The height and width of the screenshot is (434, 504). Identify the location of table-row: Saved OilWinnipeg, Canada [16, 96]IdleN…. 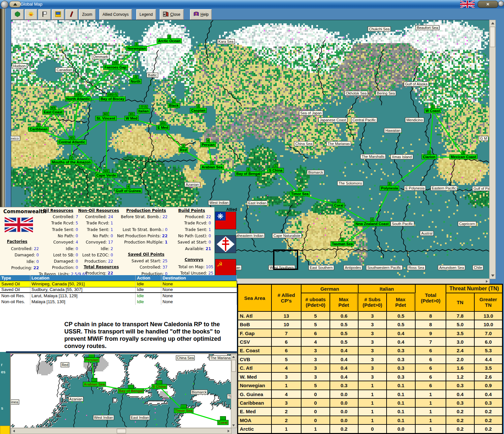
(118, 284).